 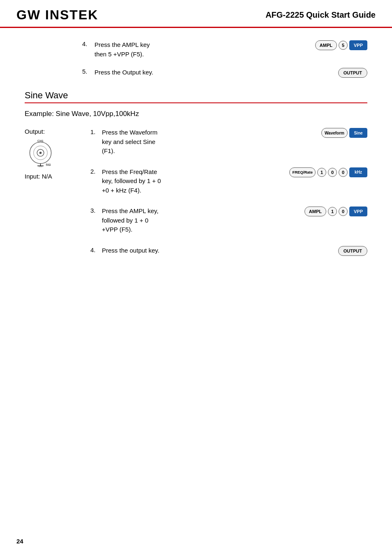 I want to click on num0a-key: 0, so click(x=332, y=172).